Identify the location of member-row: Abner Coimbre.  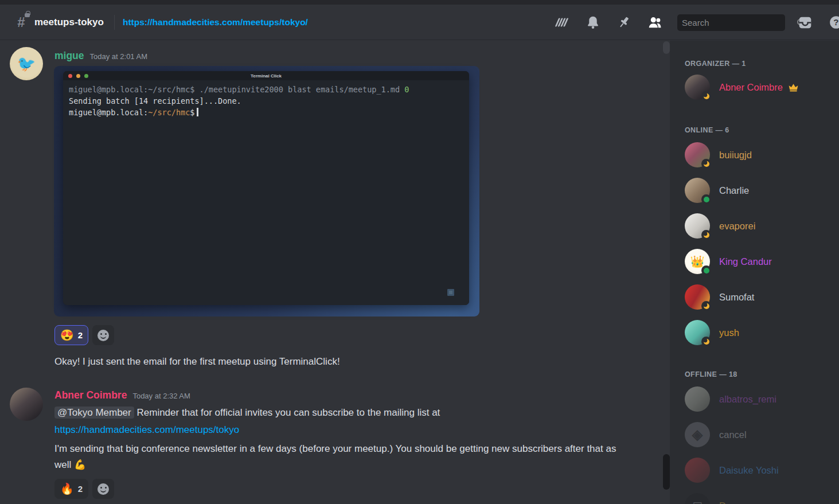
(755, 87).